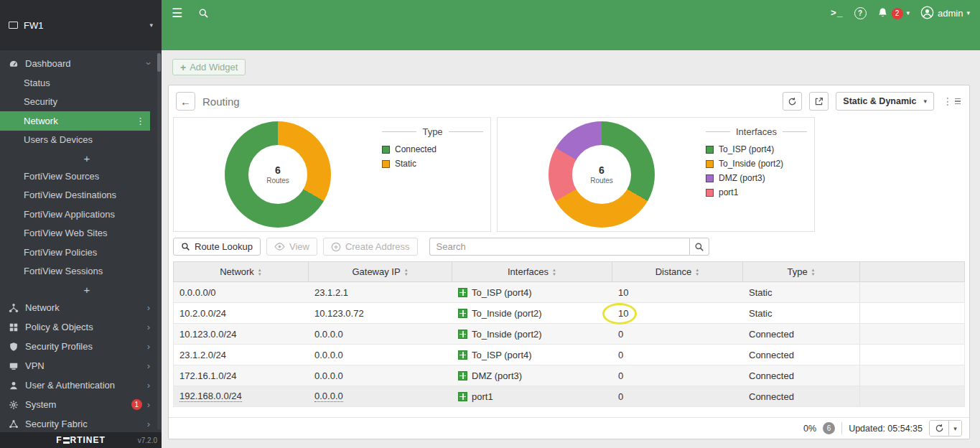  What do you see at coordinates (952, 101) in the screenshot?
I see `widget-options-button: ⋮` at bounding box center [952, 101].